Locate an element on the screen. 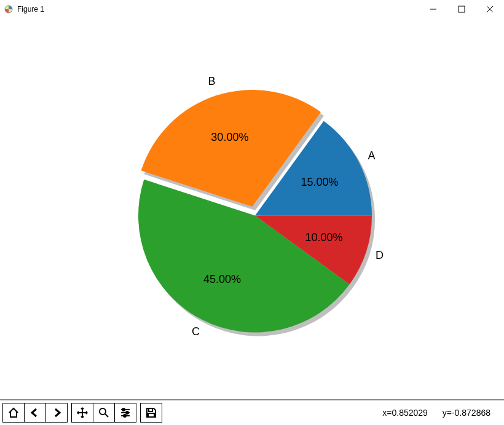  cursor-status: x=0.852029 y=-0.872868 is located at coordinates (436, 413).